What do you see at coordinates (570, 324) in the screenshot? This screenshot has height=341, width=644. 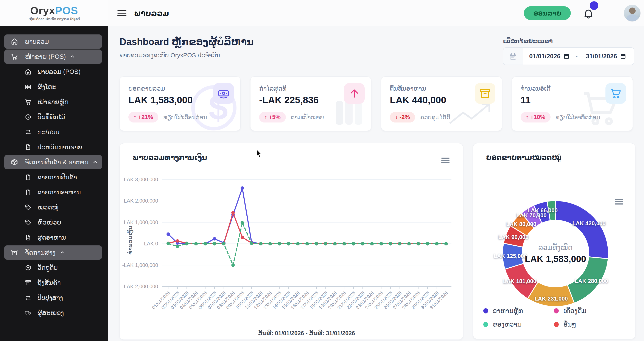 I see `legend-label: ອື່ນໆ` at bounding box center [570, 324].